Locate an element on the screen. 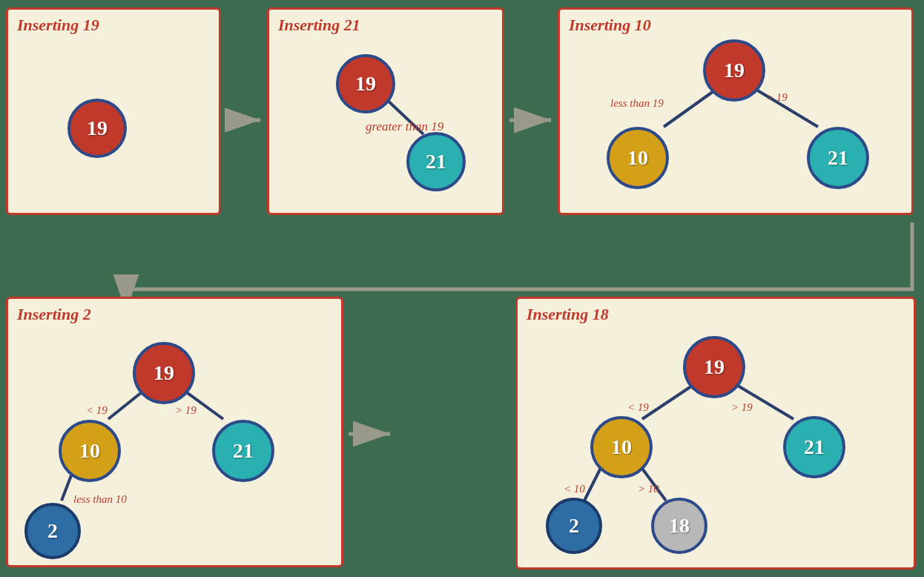 The image size is (924, 577). node-18-p5: 18 is located at coordinates (679, 526).